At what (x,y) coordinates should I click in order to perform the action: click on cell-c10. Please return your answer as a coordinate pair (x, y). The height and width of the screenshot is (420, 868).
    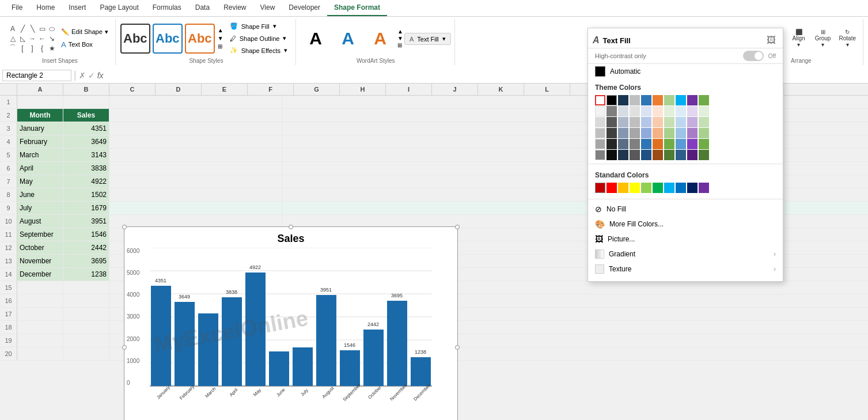
    Looking at the image, I should click on (196, 221).